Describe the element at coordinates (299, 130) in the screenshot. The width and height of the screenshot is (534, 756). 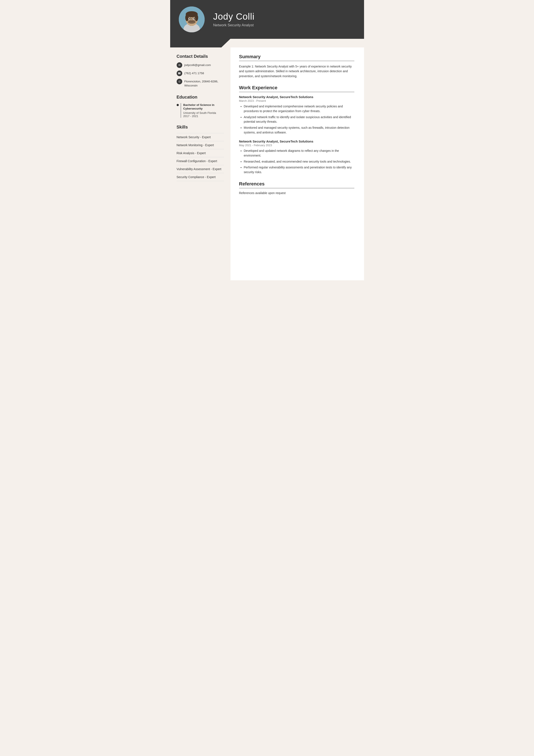
I see `job-bullet-item: Monitored and managed security systems, …` at that location.